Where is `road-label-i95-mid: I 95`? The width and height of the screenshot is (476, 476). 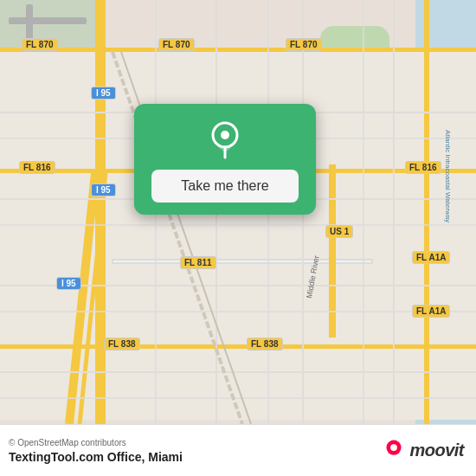 road-label-i95-mid: I 95 is located at coordinates (104, 190).